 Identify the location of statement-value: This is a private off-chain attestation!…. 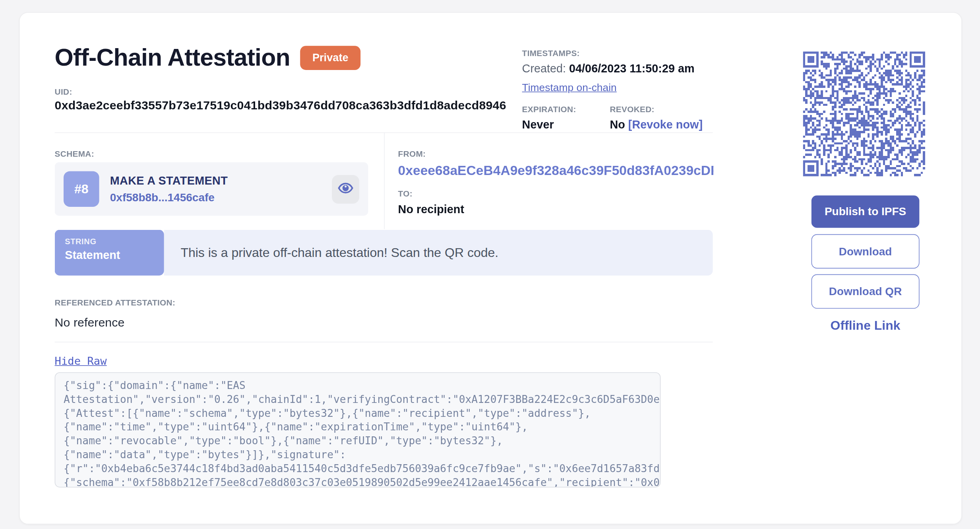
(439, 253).